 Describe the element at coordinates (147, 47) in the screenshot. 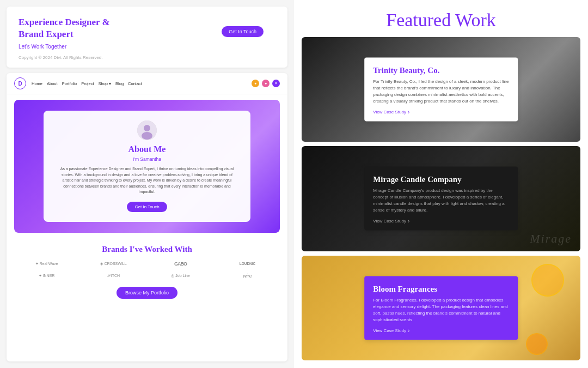

I see `top-card-subtitle: Let's Work Together` at that location.